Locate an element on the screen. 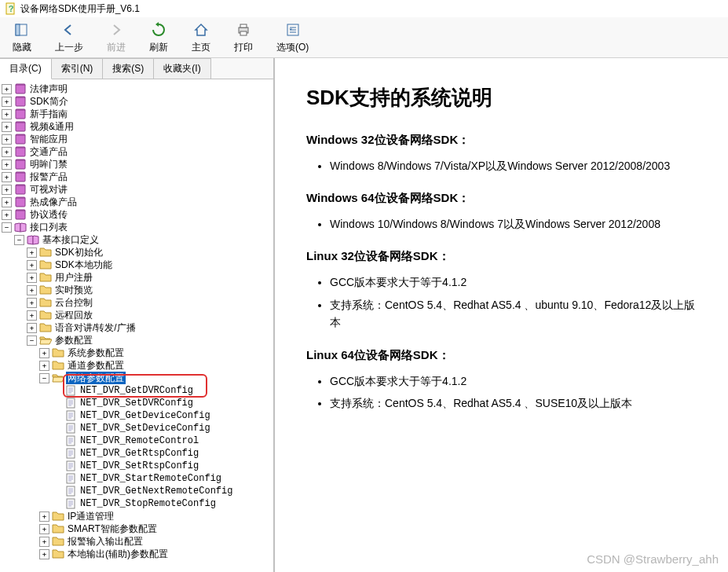 The image size is (728, 572). tree-row: +报警输入输出配置 is located at coordinates (137, 541).